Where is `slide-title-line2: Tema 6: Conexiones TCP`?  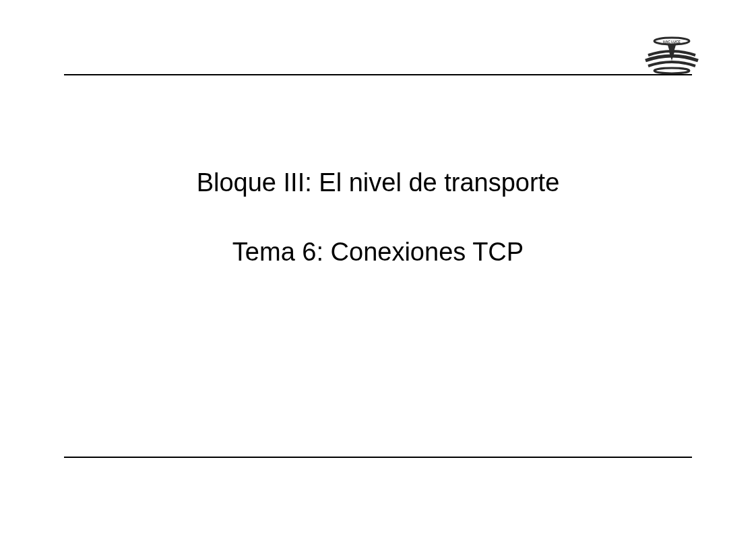 slide-title-line2: Tema 6: Conexiones TCP is located at coordinates (378, 252).